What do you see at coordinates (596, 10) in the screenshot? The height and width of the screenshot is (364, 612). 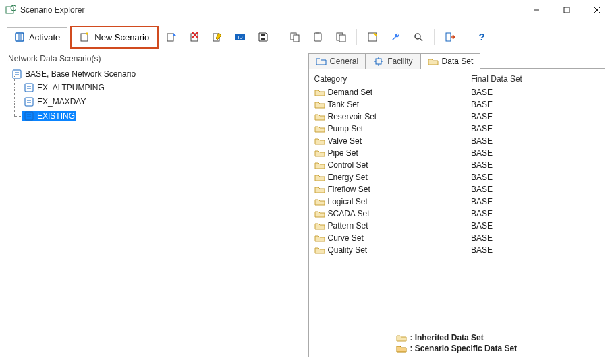 I see `close-button` at bounding box center [596, 10].